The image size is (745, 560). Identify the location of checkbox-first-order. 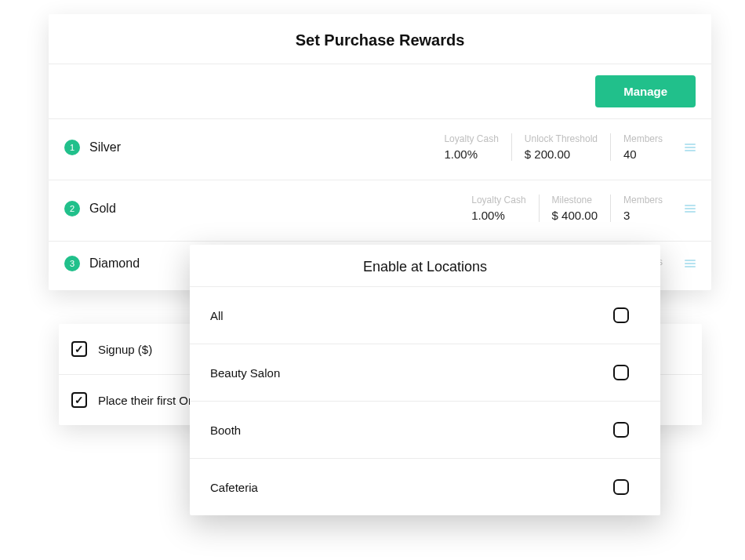
(79, 400).